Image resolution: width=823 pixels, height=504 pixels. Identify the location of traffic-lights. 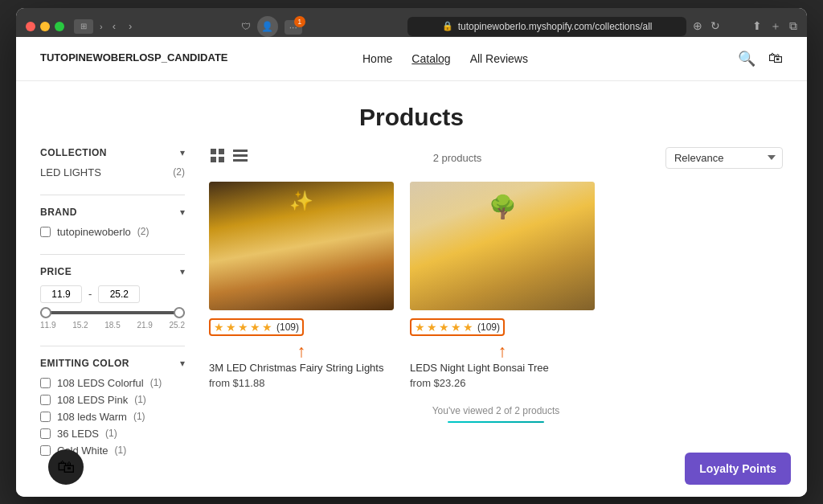
(45, 27).